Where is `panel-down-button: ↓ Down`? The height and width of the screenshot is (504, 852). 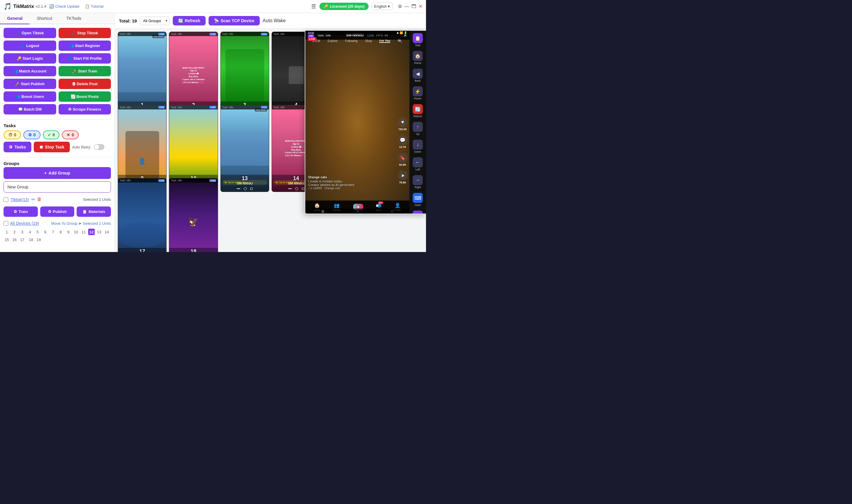
panel-down-button: ↓ Down is located at coordinates (418, 146).